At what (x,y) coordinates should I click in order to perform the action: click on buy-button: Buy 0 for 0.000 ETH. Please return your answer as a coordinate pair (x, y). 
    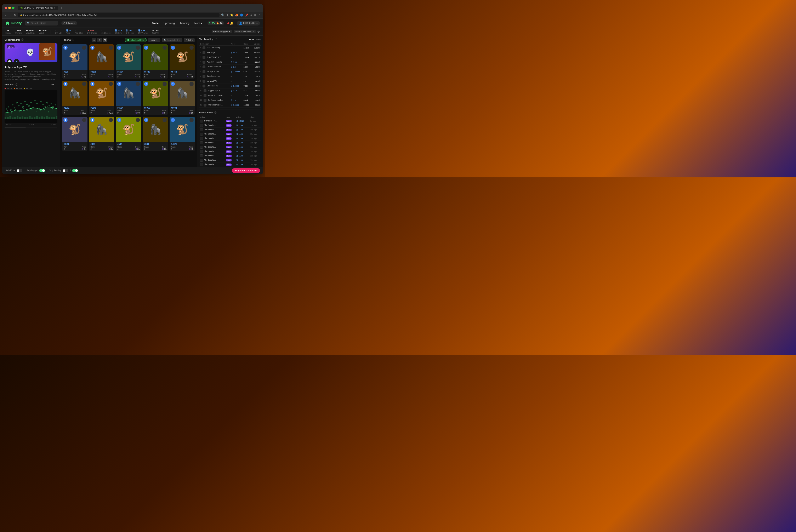
    Looking at the image, I should click on (246, 170).